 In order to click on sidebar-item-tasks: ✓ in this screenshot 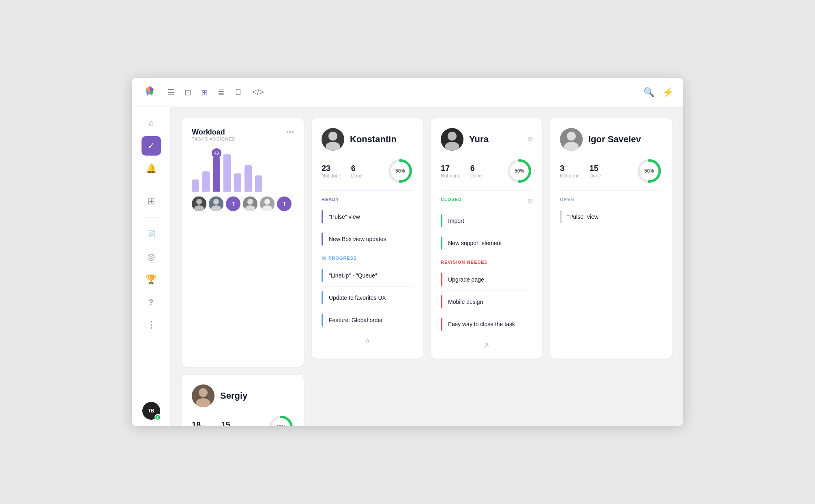, I will do `click(151, 146)`.